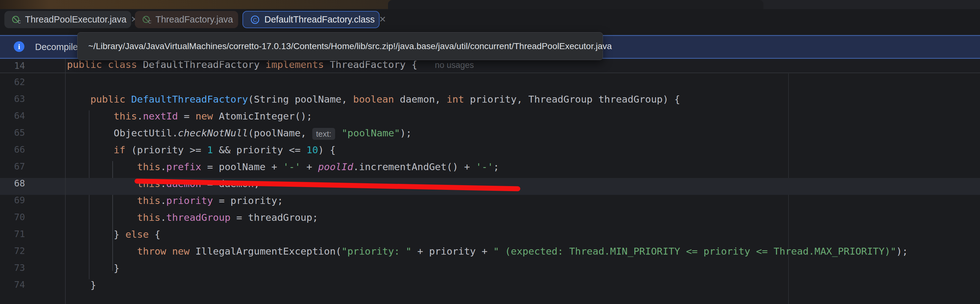  Describe the element at coordinates (490, 119) in the screenshot. I see `code-line: 64 this.nextId = new AtomicInteger();` at that location.